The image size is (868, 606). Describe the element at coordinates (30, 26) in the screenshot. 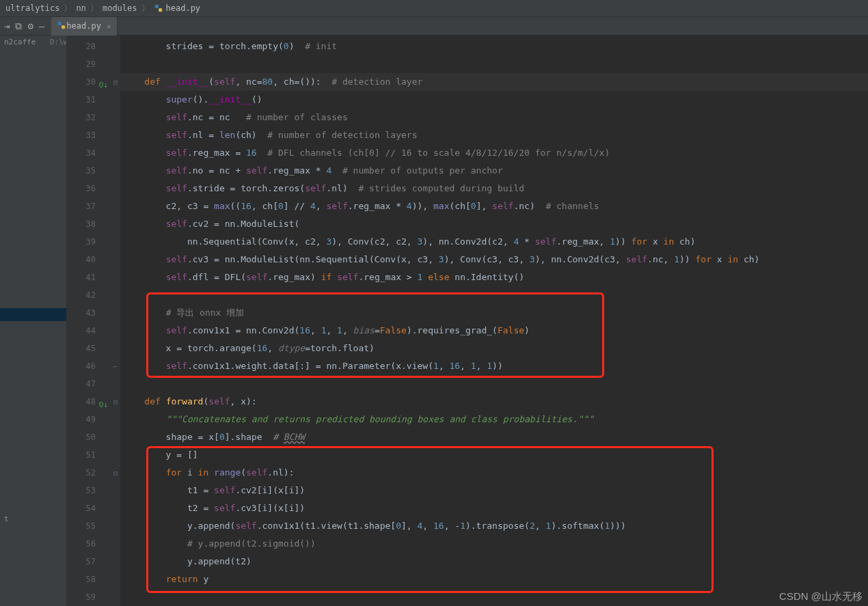

I see `gear-icon: ⚙` at that location.